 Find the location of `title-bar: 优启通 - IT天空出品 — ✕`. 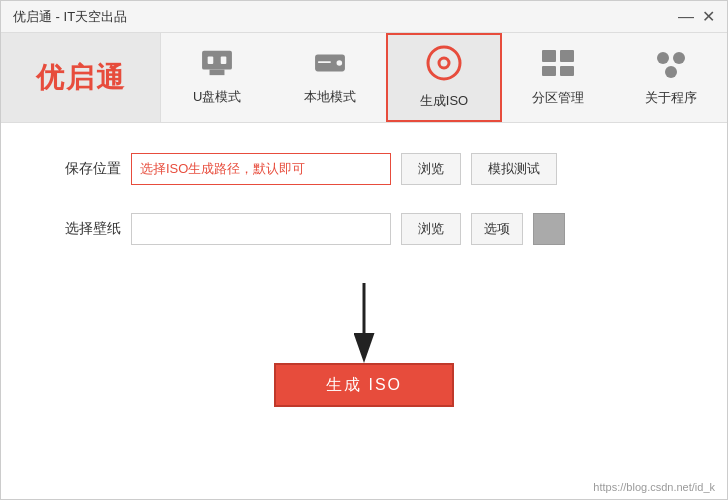

title-bar: 优启通 - IT天空出品 — ✕ is located at coordinates (364, 17).